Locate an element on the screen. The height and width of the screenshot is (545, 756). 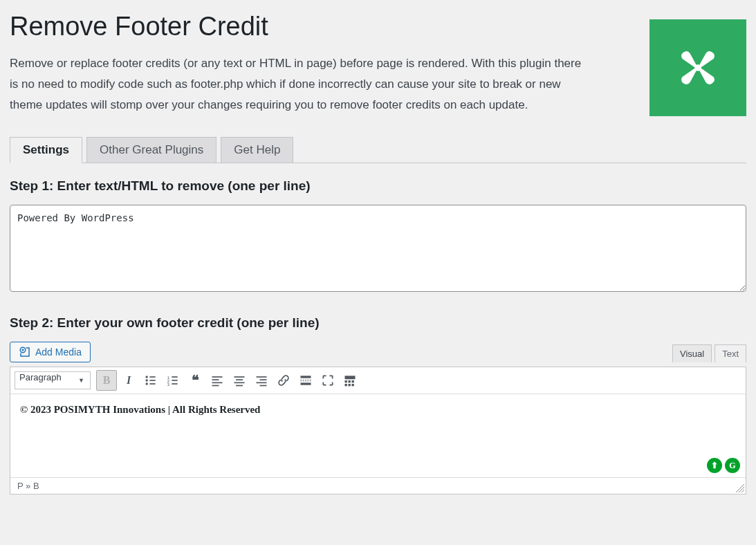
tabs-nav: Settings Other Great Plugins Get Help is located at coordinates (378, 150).